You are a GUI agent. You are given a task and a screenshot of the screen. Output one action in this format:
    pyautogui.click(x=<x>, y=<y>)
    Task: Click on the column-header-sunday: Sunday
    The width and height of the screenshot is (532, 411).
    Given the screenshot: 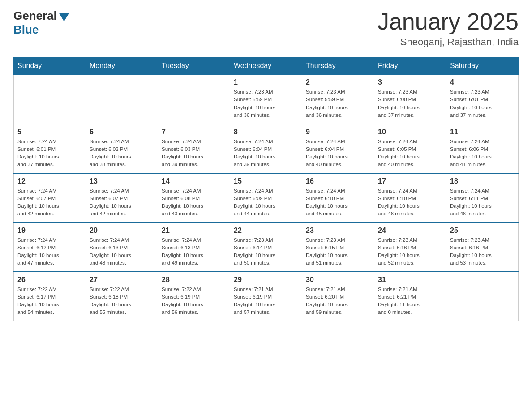 What is the action you would take?
    pyautogui.click(x=50, y=66)
    